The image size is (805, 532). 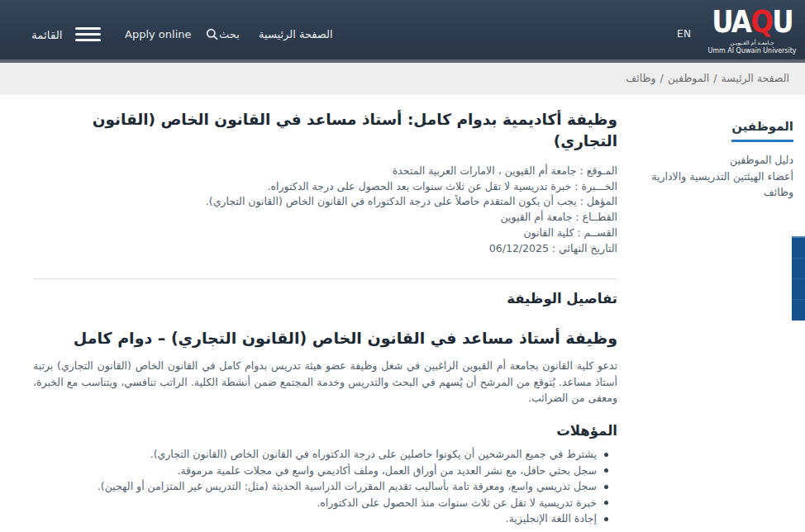 I want to click on breadcrumb-jobs: وظائف, so click(x=641, y=78).